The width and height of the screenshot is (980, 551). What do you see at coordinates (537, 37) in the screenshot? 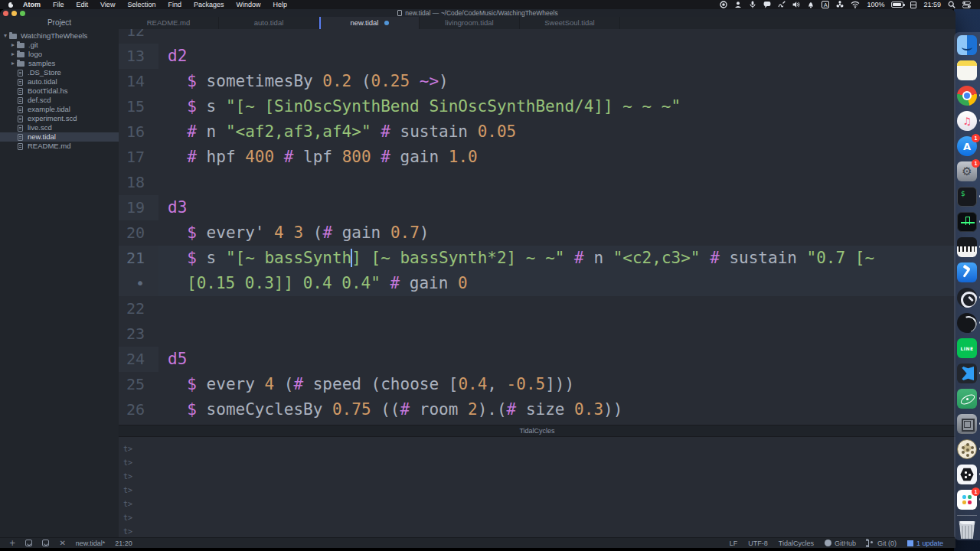
I see `code-line-12: 12` at bounding box center [537, 37].